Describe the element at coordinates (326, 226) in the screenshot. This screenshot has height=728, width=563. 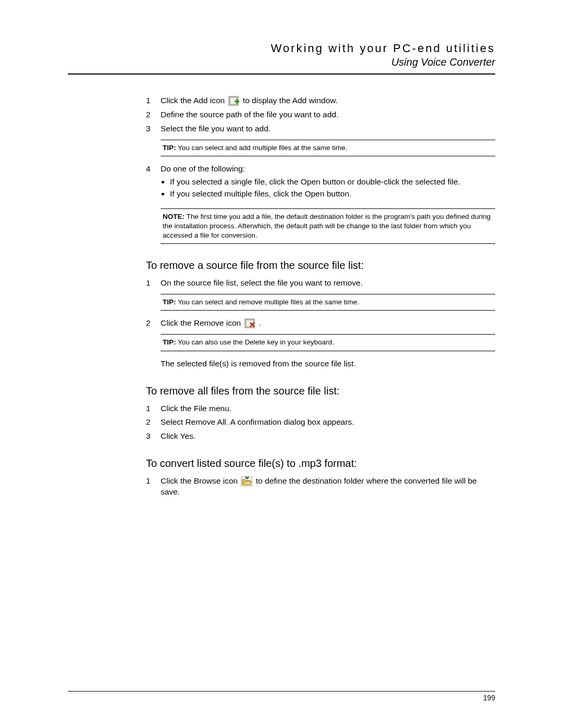
I see `callout-text: The first time you add a file, the defau…` at that location.